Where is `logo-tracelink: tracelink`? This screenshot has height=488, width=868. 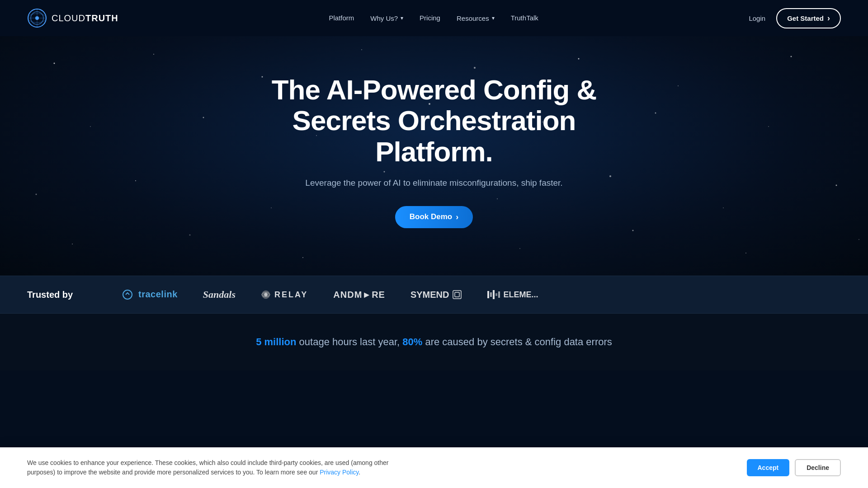
logo-tracelink: tracelink is located at coordinates (150, 295).